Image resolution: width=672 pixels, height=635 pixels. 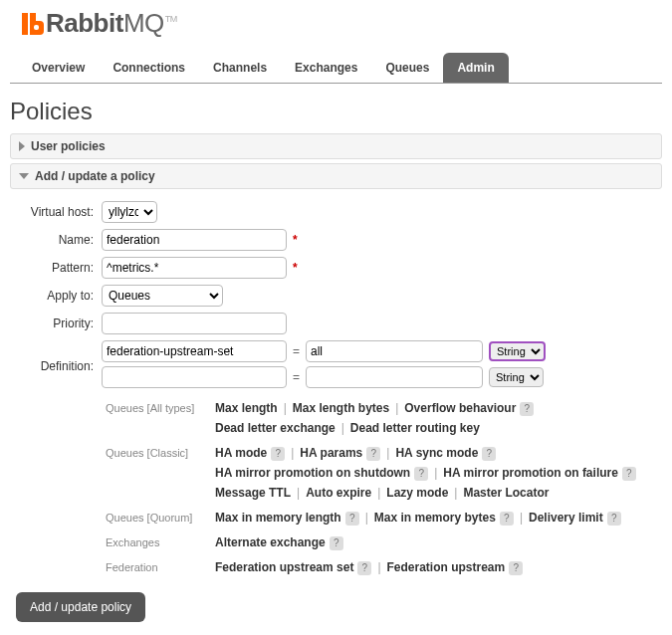 What do you see at coordinates (129, 212) in the screenshot?
I see `vhost-select: yllylzch` at bounding box center [129, 212].